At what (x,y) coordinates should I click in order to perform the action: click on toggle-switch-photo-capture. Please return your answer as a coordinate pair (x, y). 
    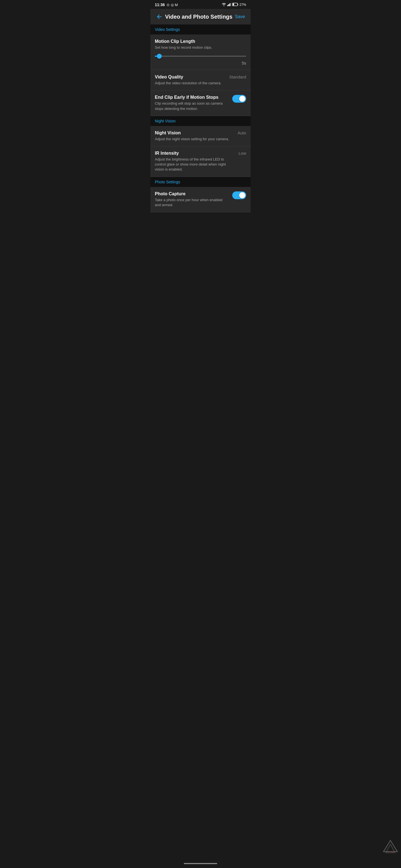
    Looking at the image, I should click on (239, 195).